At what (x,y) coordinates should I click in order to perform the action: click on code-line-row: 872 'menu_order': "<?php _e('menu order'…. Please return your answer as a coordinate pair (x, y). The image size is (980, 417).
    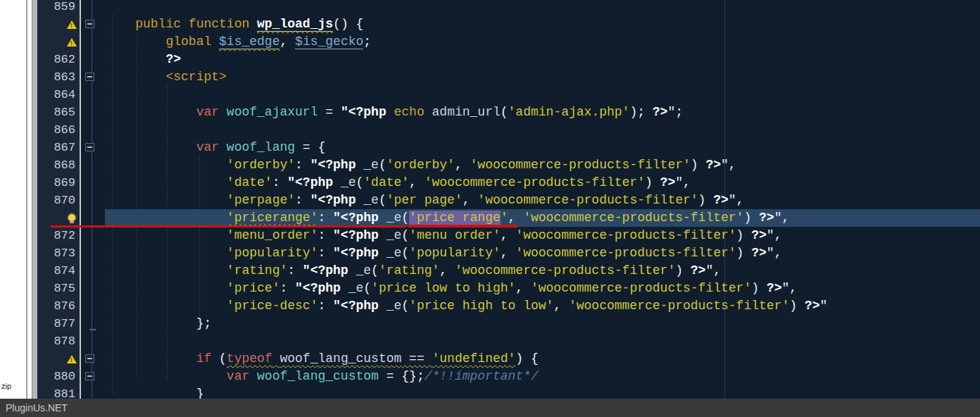
    Looking at the image, I should click on (508, 235).